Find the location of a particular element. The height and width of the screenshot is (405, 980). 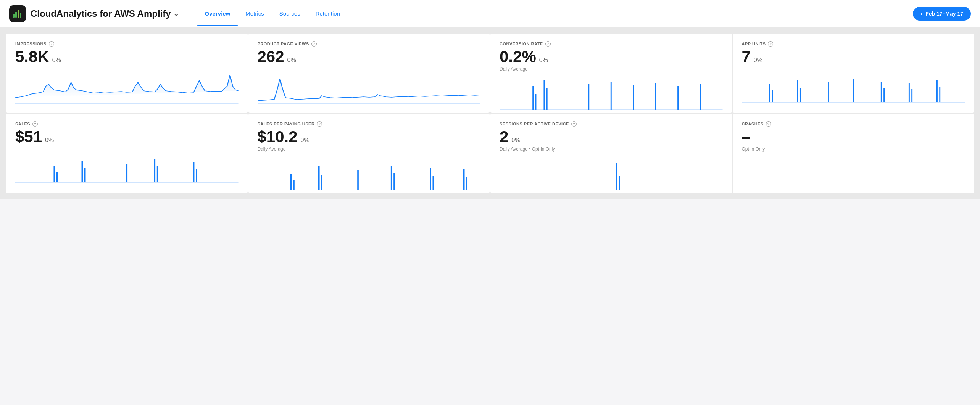

metric-label-sessions-per-active-device: SESSIONS PER ACTIVE DEVICE ? is located at coordinates (611, 124).